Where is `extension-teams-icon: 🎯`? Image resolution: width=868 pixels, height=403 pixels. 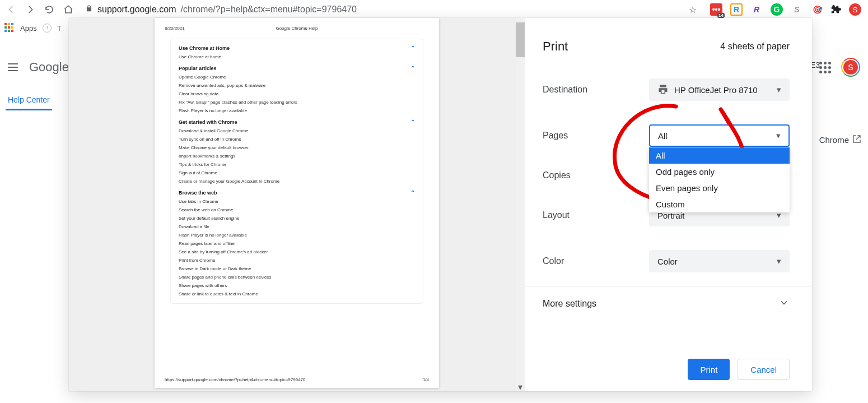 extension-teams-icon: 🎯 is located at coordinates (817, 10).